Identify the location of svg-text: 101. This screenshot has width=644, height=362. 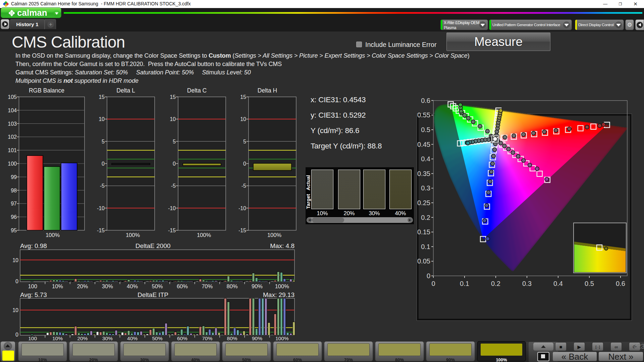
(12, 150).